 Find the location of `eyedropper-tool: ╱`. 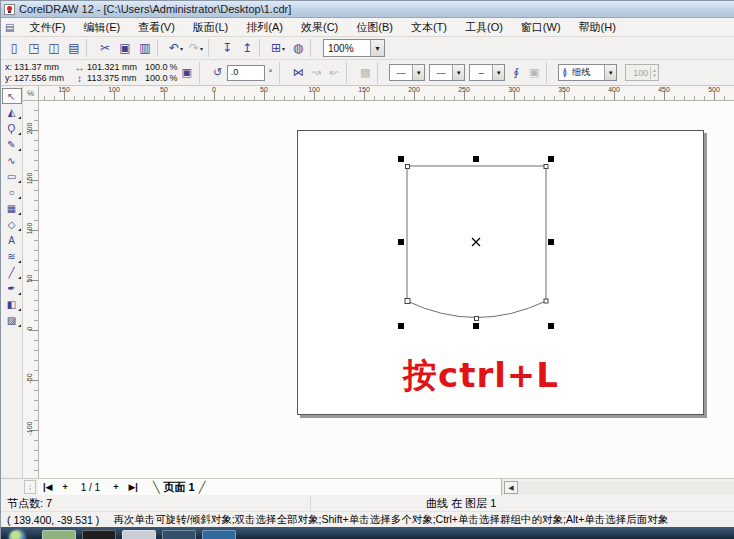

eyedropper-tool: ╱ is located at coordinates (12, 272).